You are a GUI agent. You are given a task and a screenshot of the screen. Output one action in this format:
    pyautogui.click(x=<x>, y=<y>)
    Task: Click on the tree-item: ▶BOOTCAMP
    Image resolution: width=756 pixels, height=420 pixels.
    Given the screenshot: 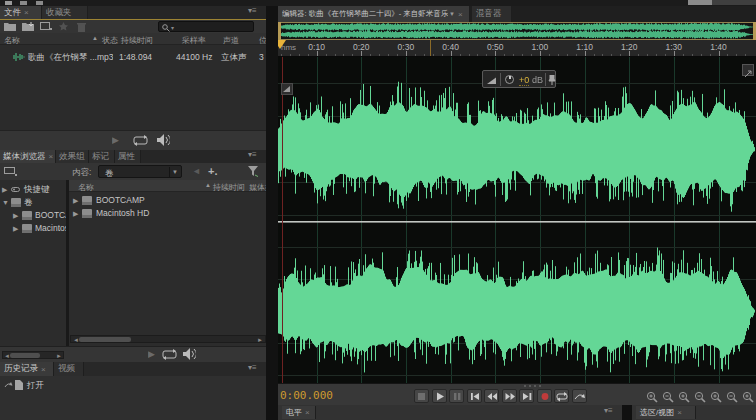 What is the action you would take?
    pyautogui.click(x=33, y=216)
    